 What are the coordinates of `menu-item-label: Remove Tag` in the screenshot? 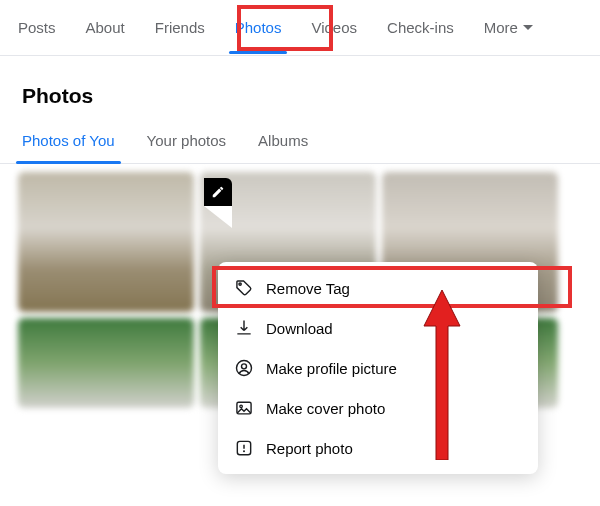 It's located at (308, 288).